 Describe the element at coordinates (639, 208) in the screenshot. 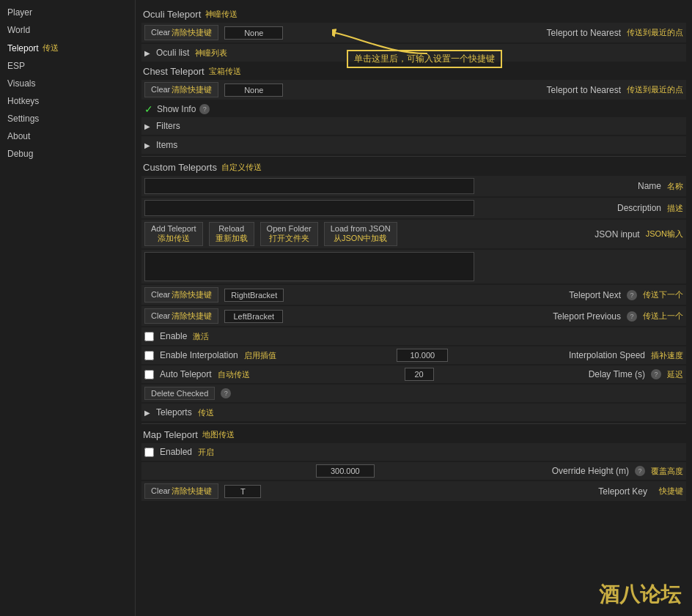

I see `desc-label: Description` at that location.